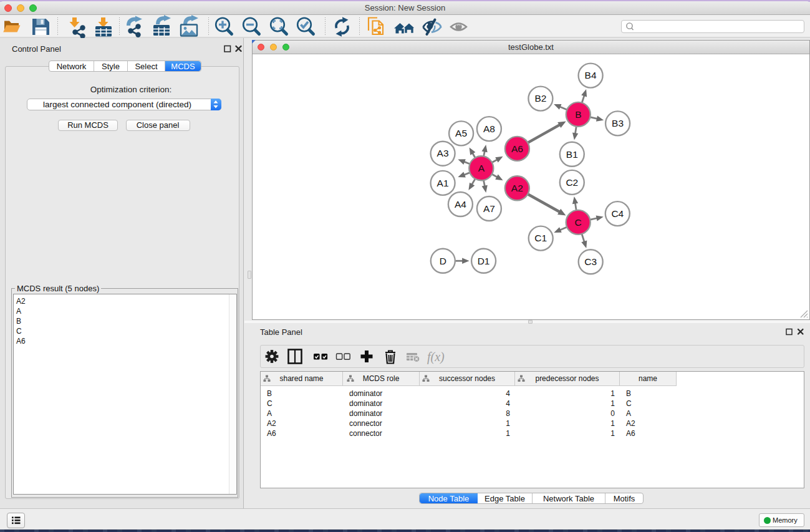 This screenshot has height=532, width=810. Describe the element at coordinates (591, 75) in the screenshot. I see `svg-text: B4` at that location.